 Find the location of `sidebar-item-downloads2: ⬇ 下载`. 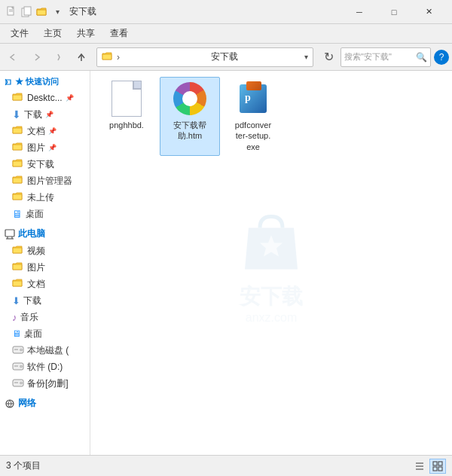

sidebar-item-downloads2: ⬇ 下载 is located at coordinates (45, 301).